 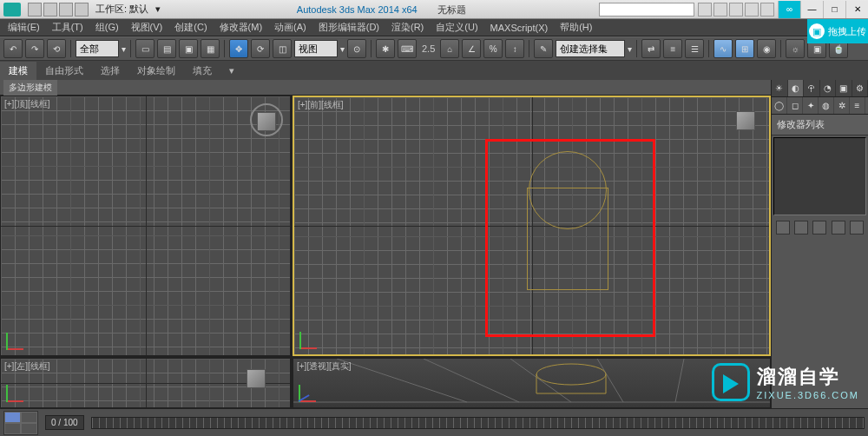 What do you see at coordinates (752, 10) in the screenshot?
I see `favorite-icon` at bounding box center [752, 10].